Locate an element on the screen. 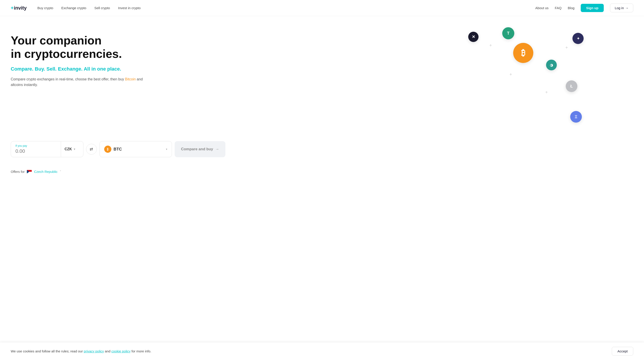  cookie-text: We use cookies and follow all the rules;… is located at coordinates (81, 351).